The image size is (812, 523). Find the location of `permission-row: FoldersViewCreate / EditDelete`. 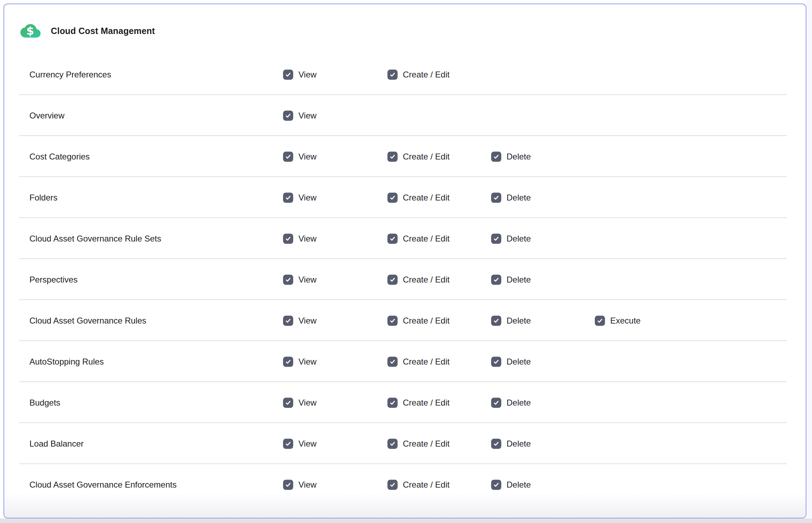

permission-row: FoldersViewCreate / EditDelete is located at coordinates (405, 198).